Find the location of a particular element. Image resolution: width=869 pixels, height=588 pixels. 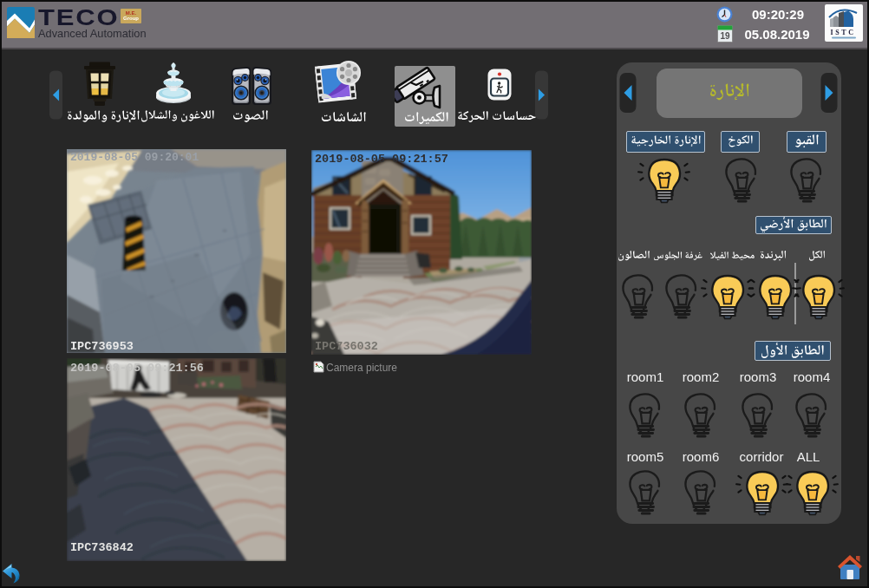

svg-text: IPC736032 is located at coordinates (347, 347).